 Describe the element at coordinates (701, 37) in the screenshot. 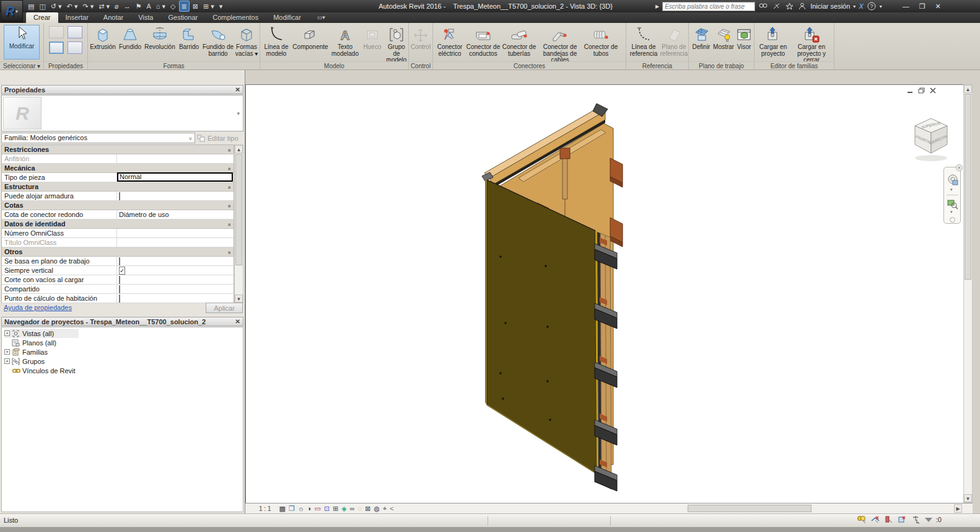

I see `definir-button: Definir` at that location.